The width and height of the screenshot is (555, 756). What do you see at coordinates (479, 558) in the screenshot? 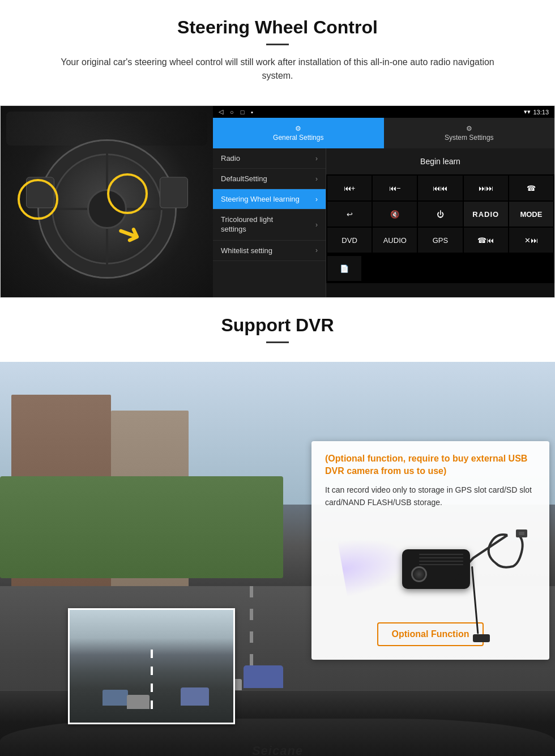
I see `cable-svg` at bounding box center [479, 558].